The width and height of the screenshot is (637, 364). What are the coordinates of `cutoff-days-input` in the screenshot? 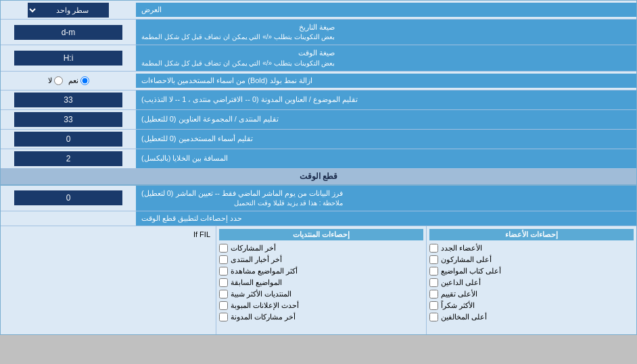 It's located at (68, 198).